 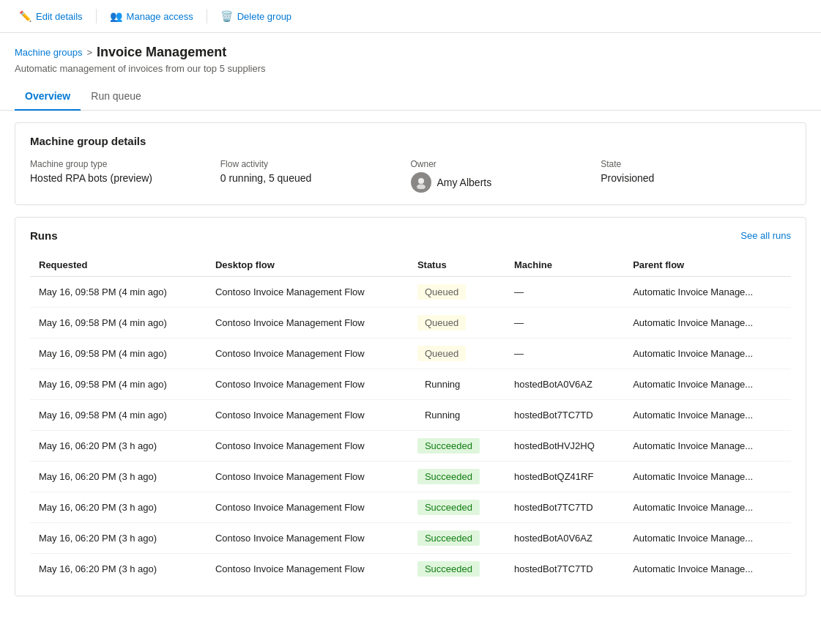 I want to click on machine-group-details-card: Machine group details Machine group type…, so click(x=410, y=164).